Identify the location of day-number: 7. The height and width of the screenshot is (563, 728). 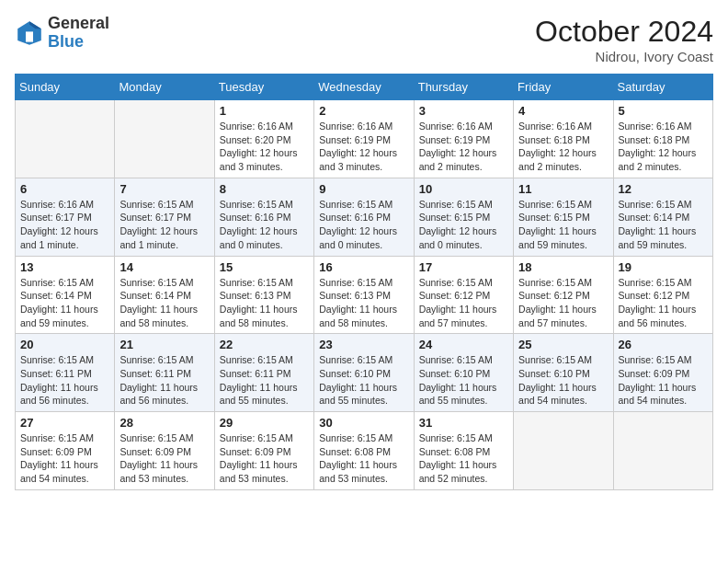
(164, 190).